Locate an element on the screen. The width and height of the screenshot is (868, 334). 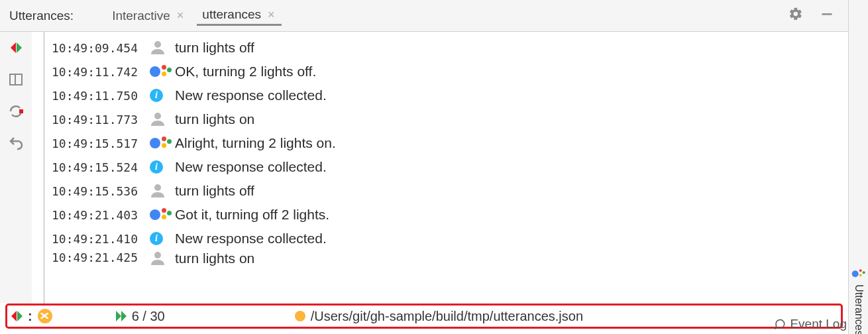
status-bar: : ✕ 6 / 30 /Users/git/gh-sample/build/tm… is located at coordinates (424, 316).